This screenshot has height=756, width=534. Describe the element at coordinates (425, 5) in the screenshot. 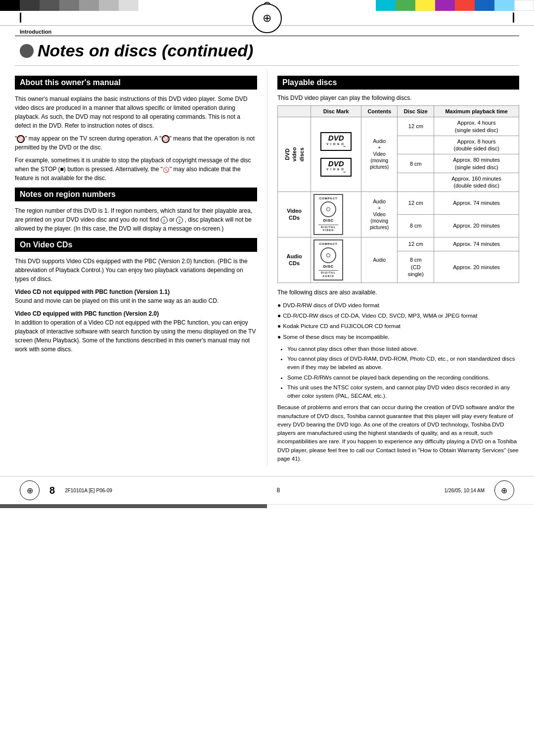

I see `bar-yellow` at that location.